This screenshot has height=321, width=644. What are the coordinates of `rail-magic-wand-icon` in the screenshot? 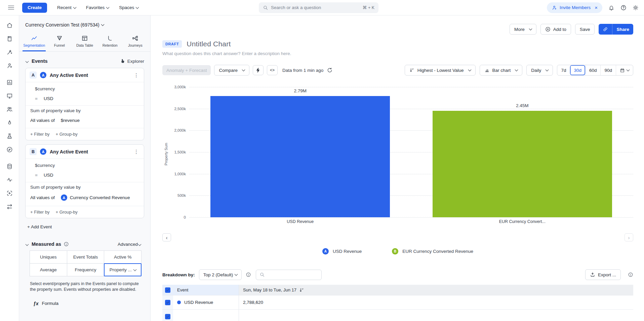 It's located at (9, 52).